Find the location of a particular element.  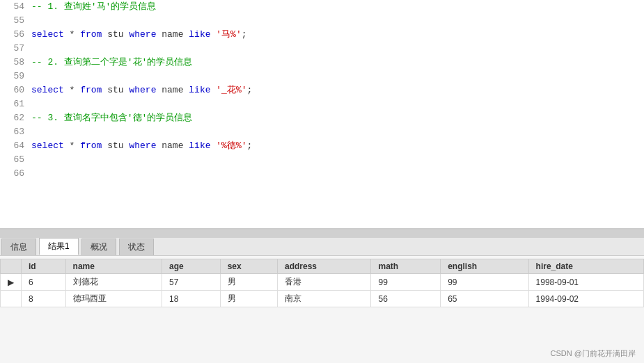

line-content: select * from stu where name like '_花%'; is located at coordinates (338, 90).